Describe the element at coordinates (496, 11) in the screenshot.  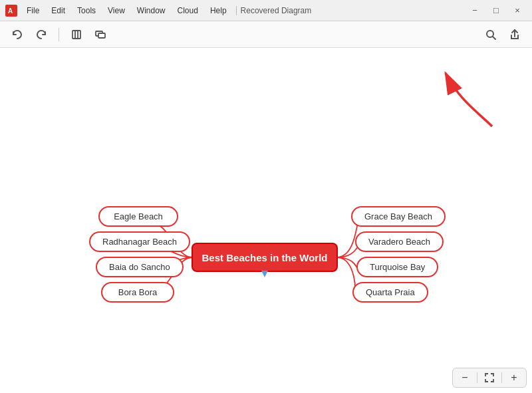
I see `window-controls: − □ ×` at that location.